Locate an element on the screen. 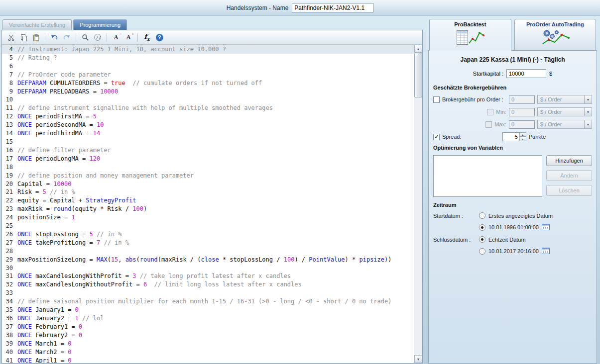 Image resolution: width=600 pixels, height=364 pixels. code-line: 21Risk = 5 // in % is located at coordinates (208, 192).